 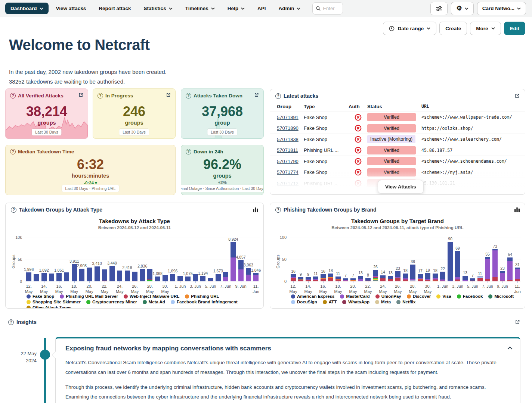 What do you see at coordinates (439, 9) in the screenshot?
I see `filters-button` at bounding box center [439, 9].